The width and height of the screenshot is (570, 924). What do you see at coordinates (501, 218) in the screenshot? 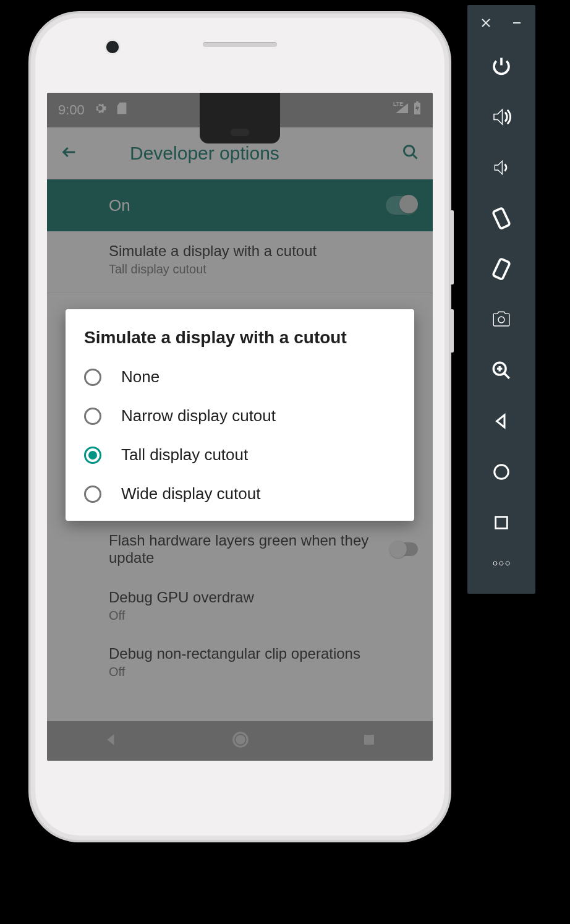
I see `rotate-left-button` at bounding box center [501, 218].